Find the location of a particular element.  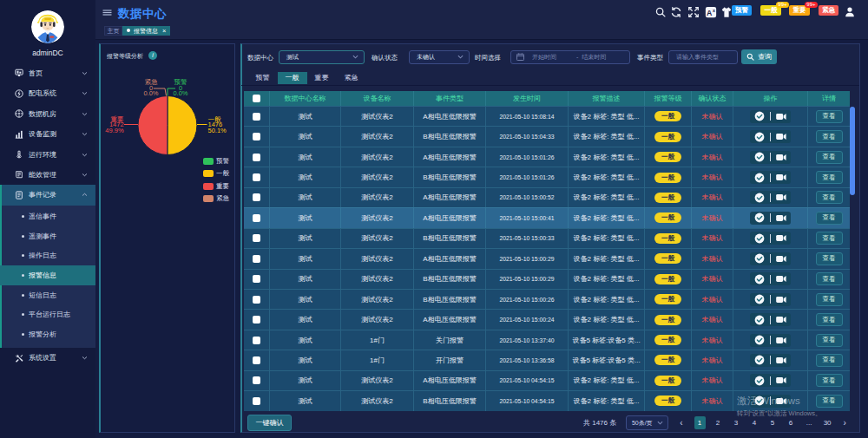

level-tab-0: 预警 is located at coordinates (263, 78).